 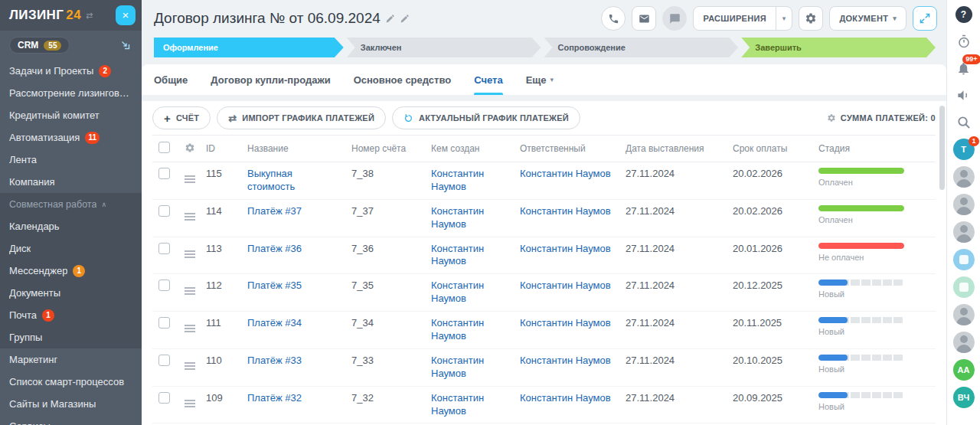 What do you see at coordinates (271, 180) in the screenshot?
I see `invoice-name-link: Выкупная стоимость` at bounding box center [271, 180].